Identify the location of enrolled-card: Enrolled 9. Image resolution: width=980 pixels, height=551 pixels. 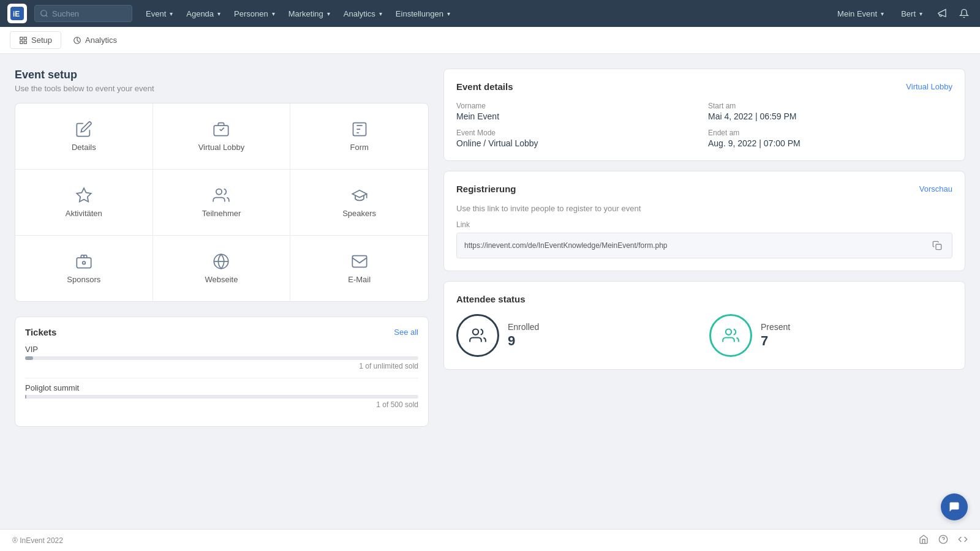
(578, 335).